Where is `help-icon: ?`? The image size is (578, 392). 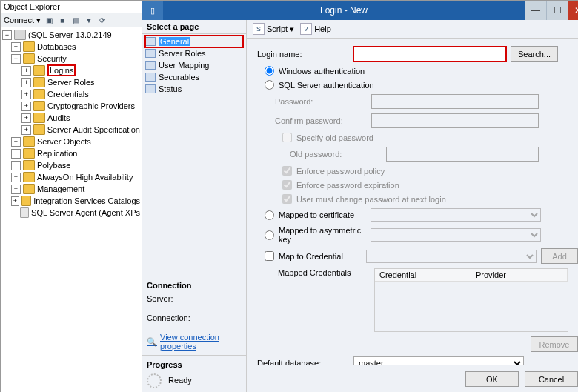 help-icon: ? is located at coordinates (306, 29).